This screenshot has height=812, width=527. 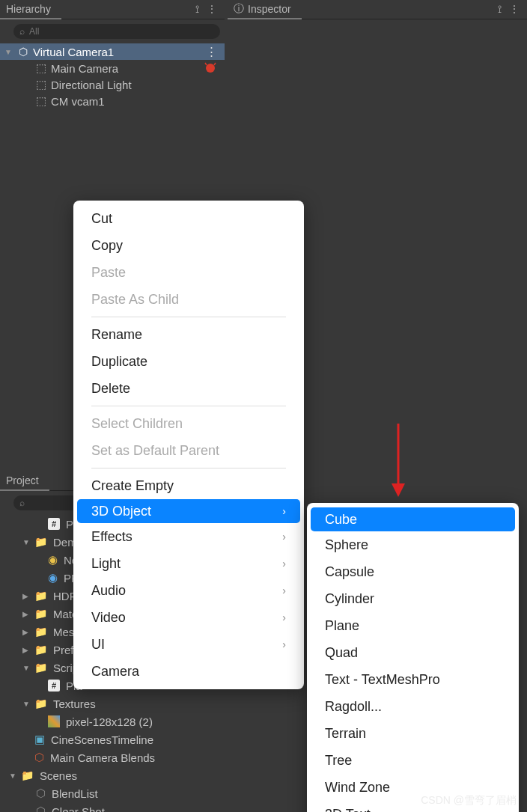 I want to click on blend-icon: ⬡, so click(x=39, y=757).